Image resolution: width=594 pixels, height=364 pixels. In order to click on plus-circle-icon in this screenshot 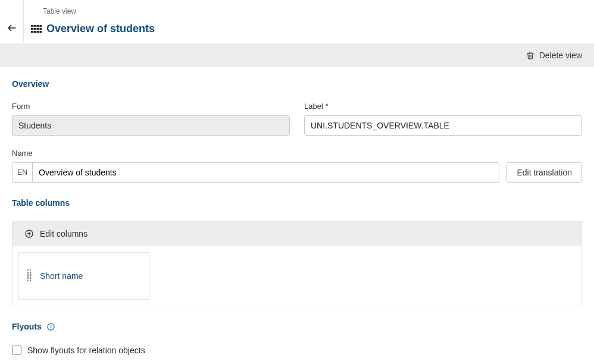, I will do `click(29, 234)`.